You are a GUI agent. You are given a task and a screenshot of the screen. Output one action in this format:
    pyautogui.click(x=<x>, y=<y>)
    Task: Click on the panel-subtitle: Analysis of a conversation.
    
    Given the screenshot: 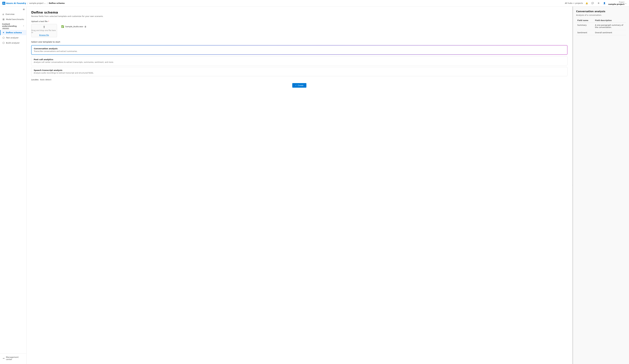 What is the action you would take?
    pyautogui.click(x=601, y=15)
    